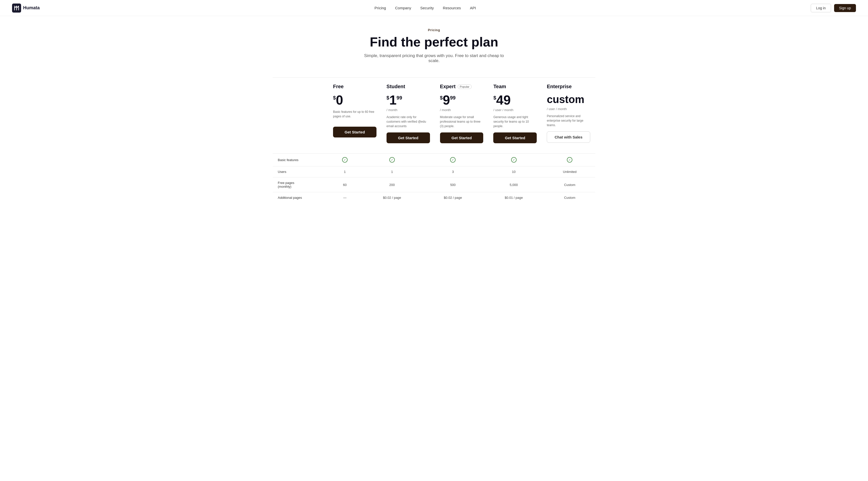 The width and height of the screenshot is (868, 481). Describe the element at coordinates (408, 100) in the screenshot. I see `plan-student-price: $ 1 99` at that location.